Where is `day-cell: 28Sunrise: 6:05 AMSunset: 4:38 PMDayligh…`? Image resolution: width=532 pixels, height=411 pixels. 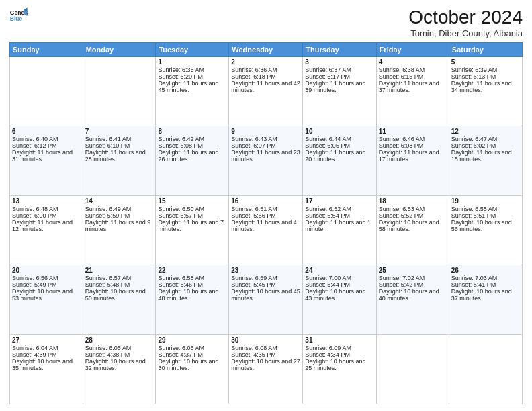
day-cell: 28Sunrise: 6:05 AMSunset: 4:38 PMDayligh… is located at coordinates (120, 369).